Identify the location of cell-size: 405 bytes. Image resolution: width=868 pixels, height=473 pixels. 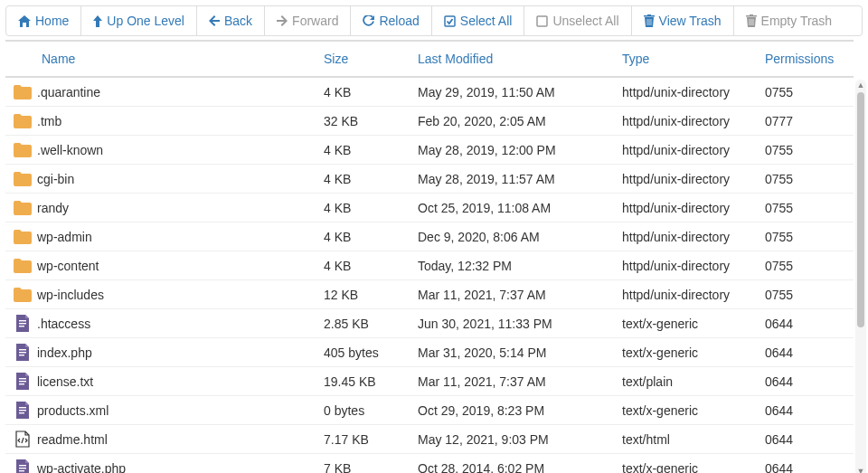
(371, 353).